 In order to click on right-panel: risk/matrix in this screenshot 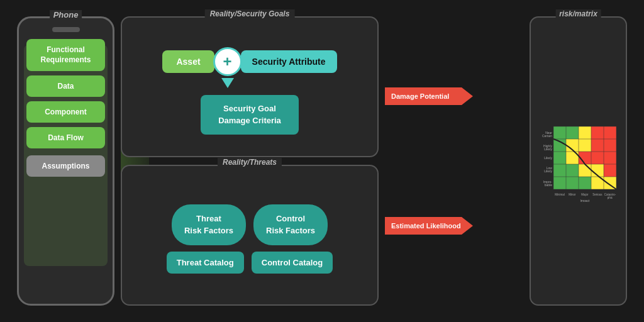, I will do `click(579, 161)`.